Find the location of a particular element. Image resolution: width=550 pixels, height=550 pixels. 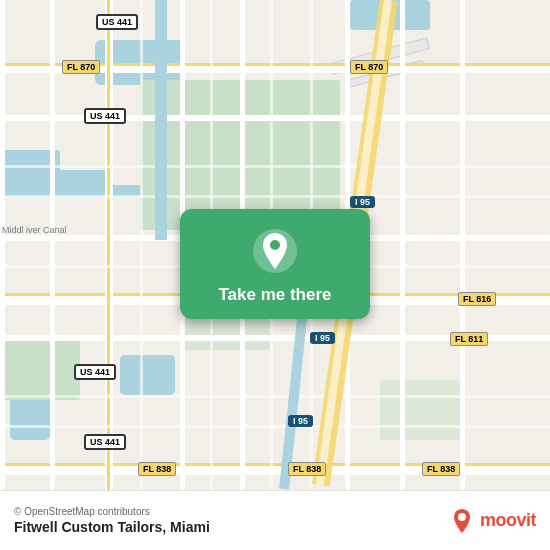

moovit-brand-label: moovit is located at coordinates (508, 520).